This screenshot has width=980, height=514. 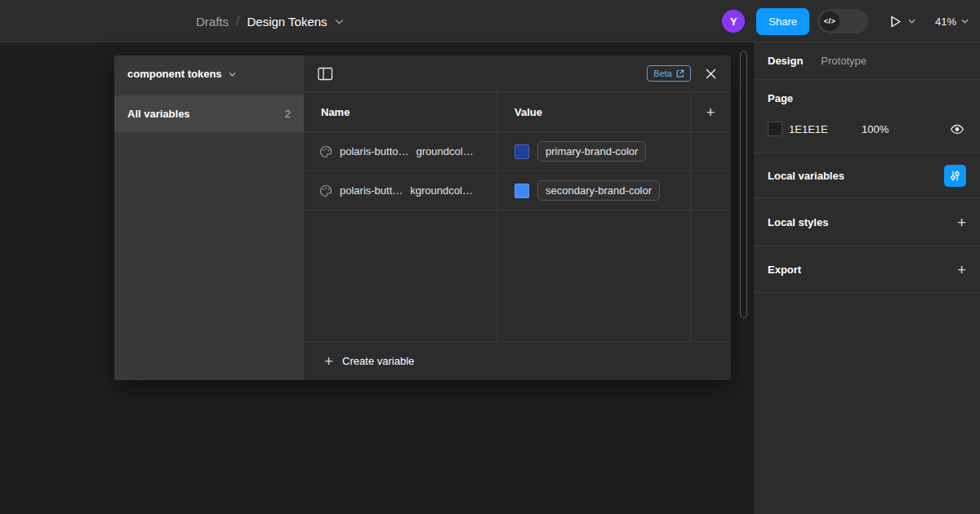 I want to click on sliders-icon, so click(x=956, y=176).